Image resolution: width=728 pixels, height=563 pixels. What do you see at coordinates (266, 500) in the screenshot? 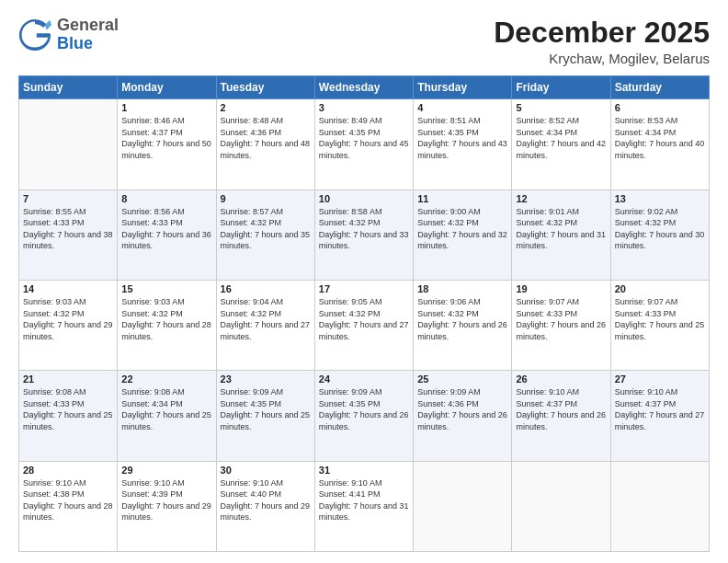
I see `day-info: Sunrise: 9:10 AMSunset: 4:40 PMDaylight:…` at bounding box center [266, 500].